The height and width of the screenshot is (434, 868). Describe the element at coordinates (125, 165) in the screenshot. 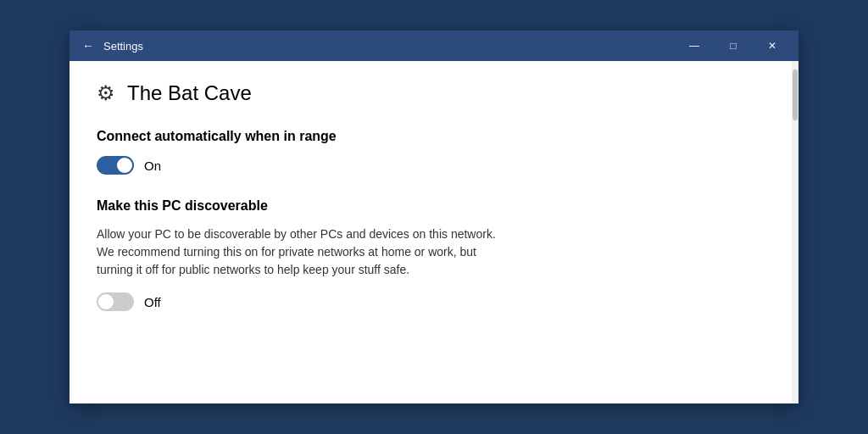

I see `toggle-knob` at that location.